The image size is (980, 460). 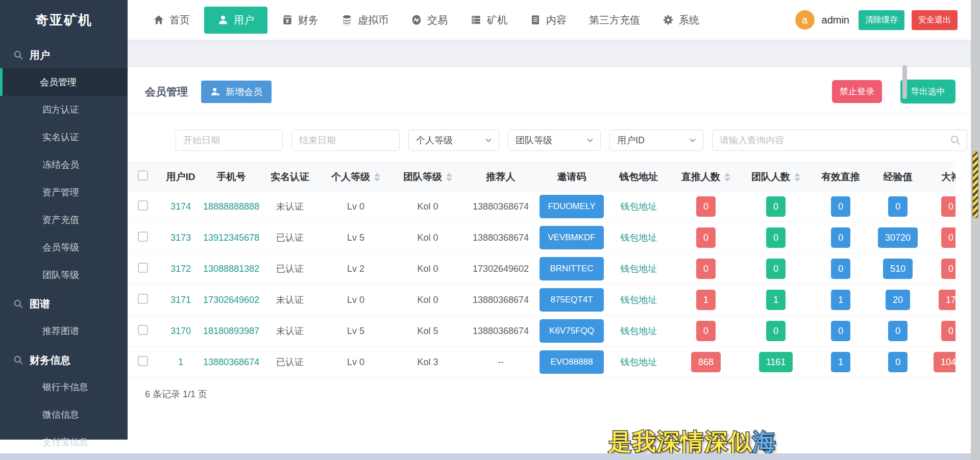 What do you see at coordinates (64, 165) in the screenshot?
I see `sidebar-item: 冻结会员` at bounding box center [64, 165].